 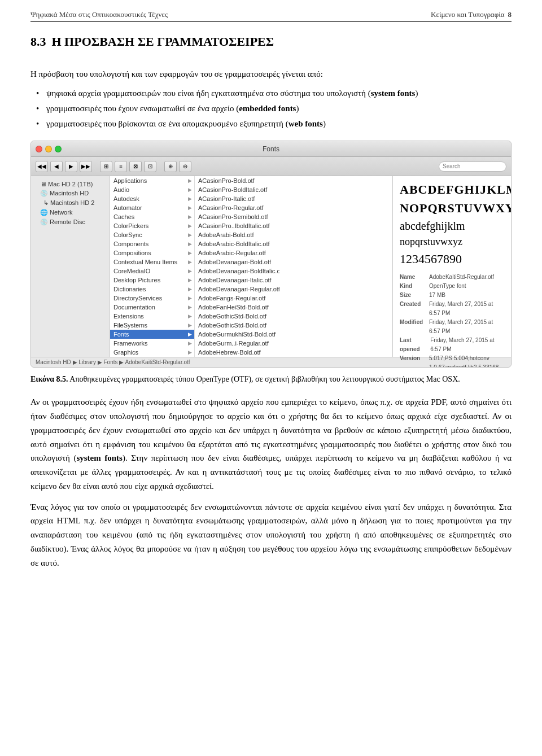 What do you see at coordinates (452, 277) in the screenshot?
I see `font-info-name-row: Name AdobeKaitiStd-Regular.otf` at bounding box center [452, 277].